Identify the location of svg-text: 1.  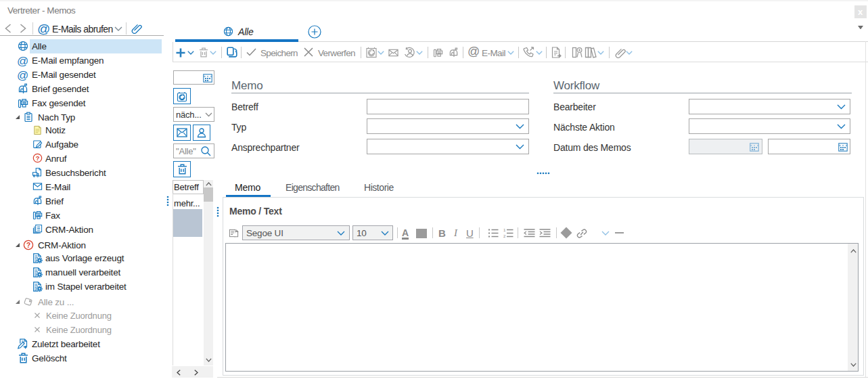
(505, 230).